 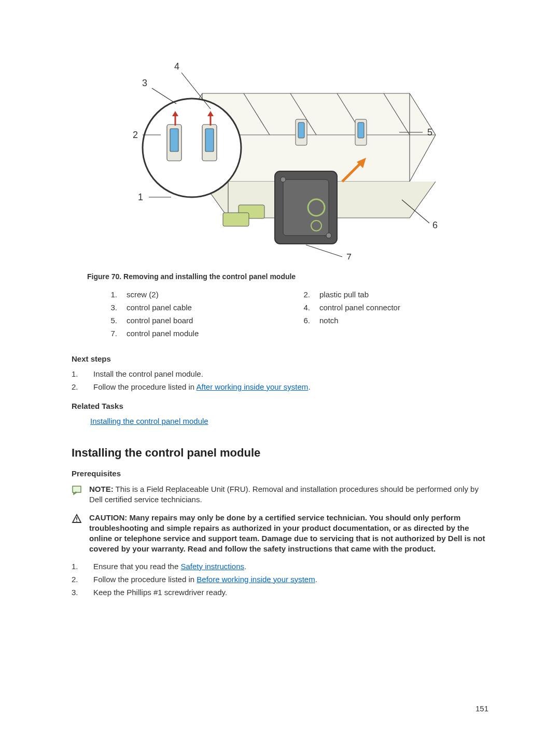 What do you see at coordinates (77, 534) in the screenshot?
I see `caution-icon` at bounding box center [77, 534].